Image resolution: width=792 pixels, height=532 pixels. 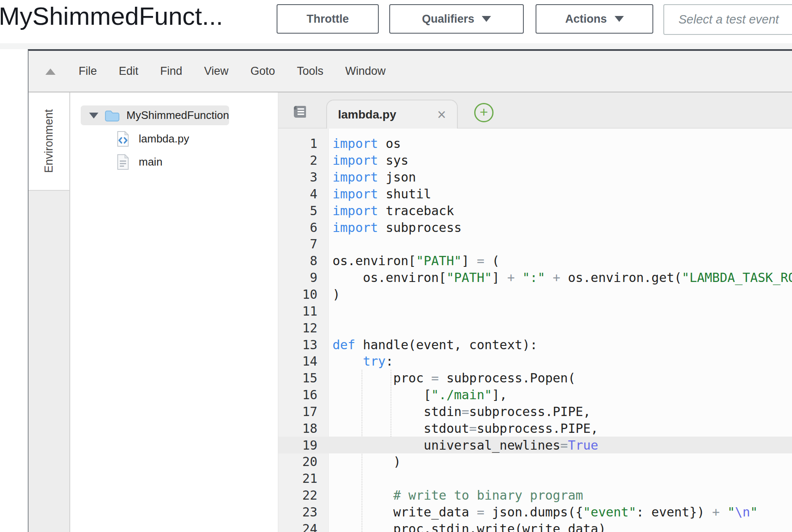 I want to click on menu-bar: FileEditFindViewGotoToolsWindow, so click(x=232, y=71).